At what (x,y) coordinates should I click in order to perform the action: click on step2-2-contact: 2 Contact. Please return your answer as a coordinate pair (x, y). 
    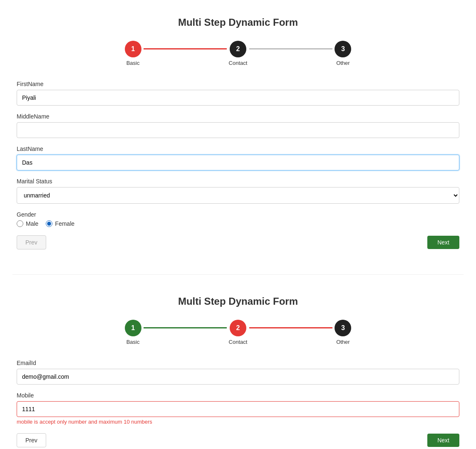
    Looking at the image, I should click on (238, 333).